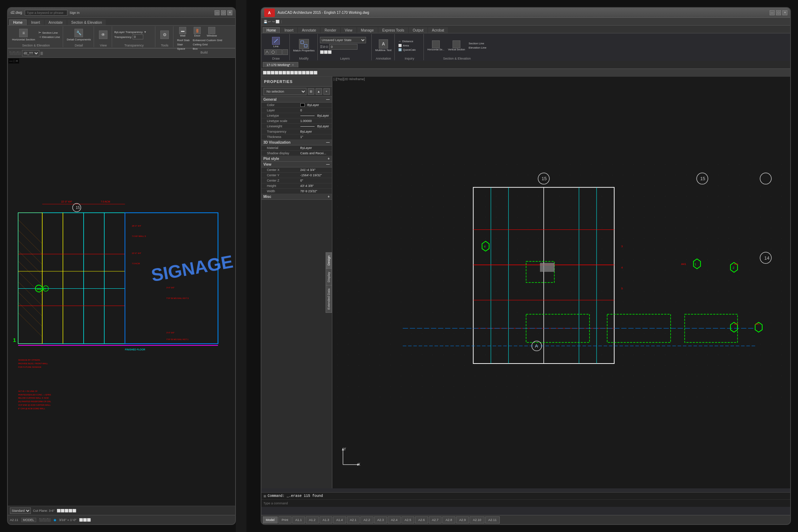  I want to click on model-tab-item: Model, so click(270, 520).